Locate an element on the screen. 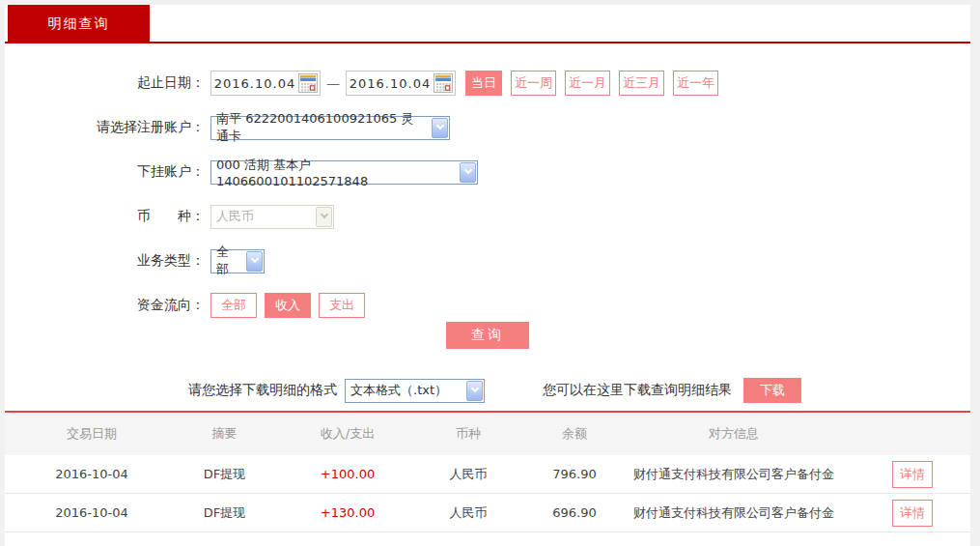 This screenshot has height=546, width=980. registered-account-label: 请选择注册账户： is located at coordinates (108, 128).